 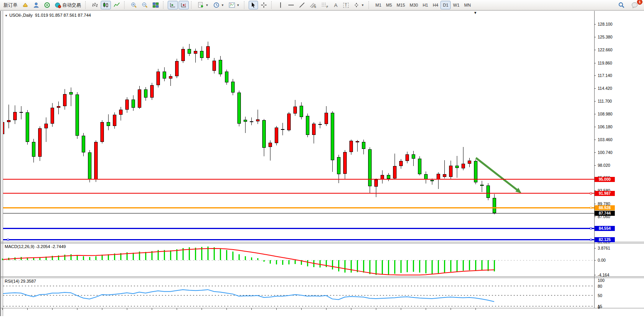 What do you see at coordinates (336, 5) in the screenshot?
I see `text-tool: A` at bounding box center [336, 5].